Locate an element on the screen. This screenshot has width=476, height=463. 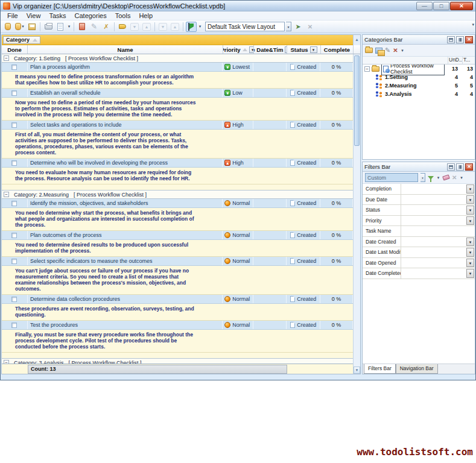
dock-tab-navigation-bar: Navigation Bar is located at coordinates (417, 369).